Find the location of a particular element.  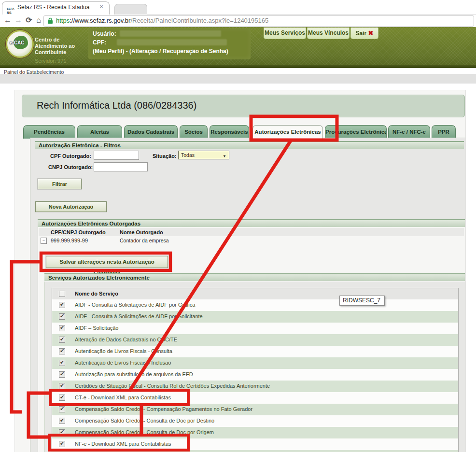

org-name: Centro de Atendimento ao Contribuinte is located at coordinates (64, 46).